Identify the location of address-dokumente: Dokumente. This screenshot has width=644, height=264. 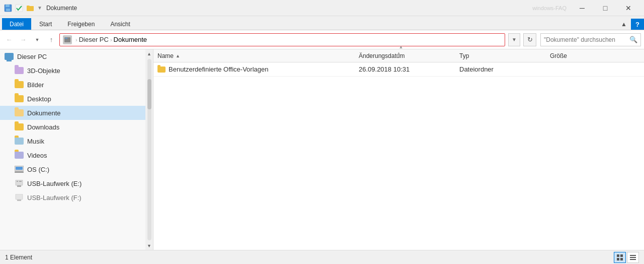
(130, 39).